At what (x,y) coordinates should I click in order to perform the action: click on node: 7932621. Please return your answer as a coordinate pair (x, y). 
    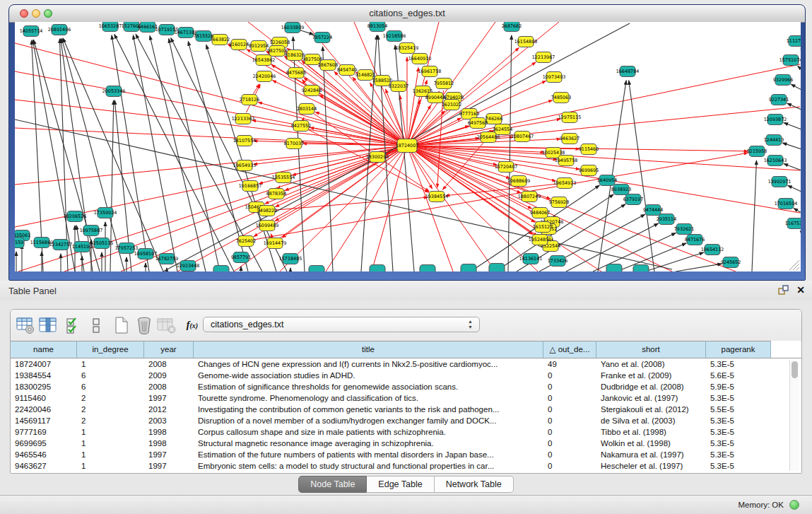
    Looking at the image, I should click on (684, 229).